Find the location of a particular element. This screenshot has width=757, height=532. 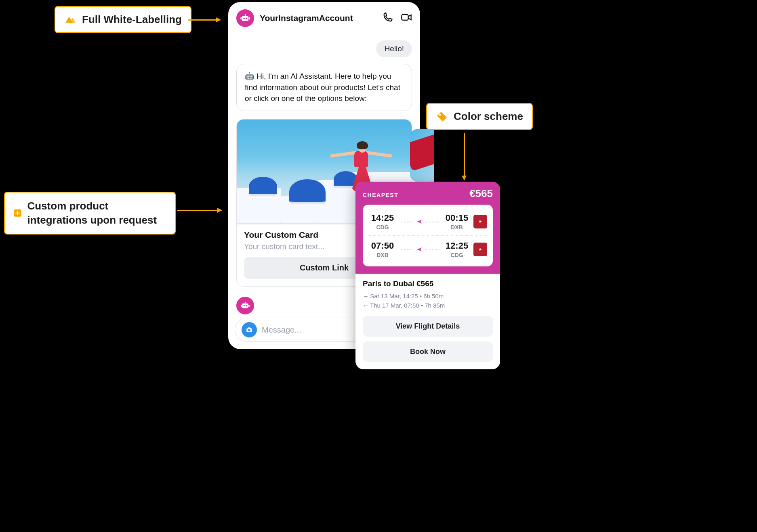

view-flight-details-button: View Flight Details is located at coordinates (428, 326).